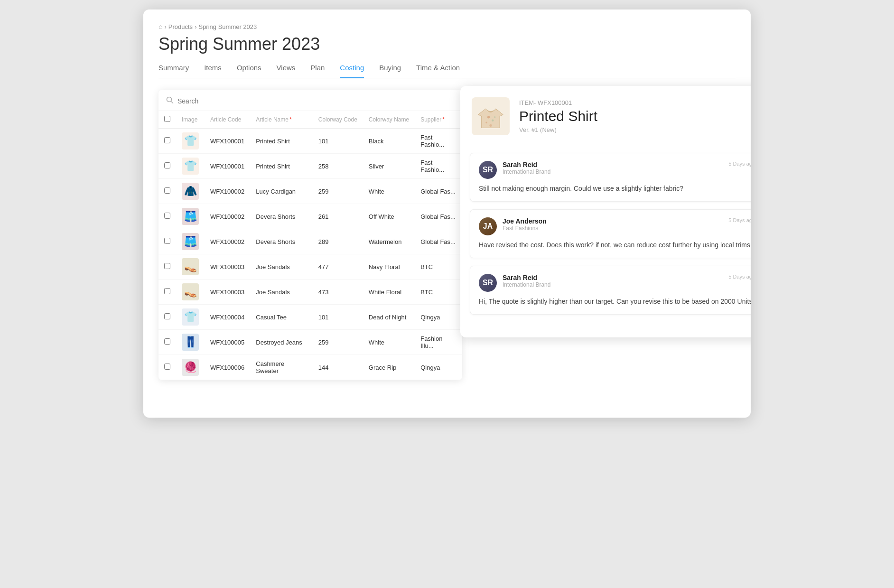 This screenshot has width=894, height=588. Describe the element at coordinates (488, 170) in the screenshot. I see `comment-avatar: SR` at that location.